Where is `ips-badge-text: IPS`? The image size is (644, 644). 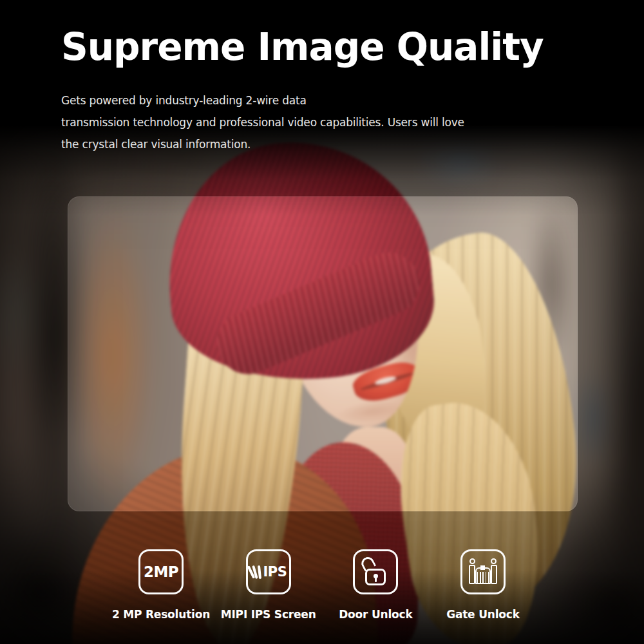
ips-badge-text: IPS is located at coordinates (274, 572).